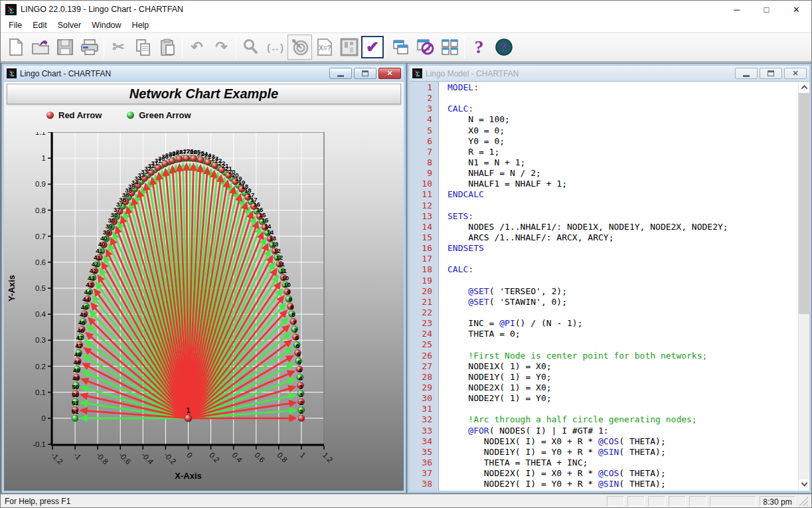 The image size is (812, 508). Describe the element at coordinates (424, 206) in the screenshot. I see `line-number: 12` at that location.